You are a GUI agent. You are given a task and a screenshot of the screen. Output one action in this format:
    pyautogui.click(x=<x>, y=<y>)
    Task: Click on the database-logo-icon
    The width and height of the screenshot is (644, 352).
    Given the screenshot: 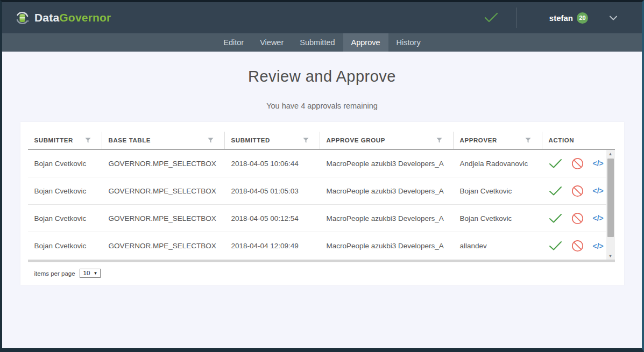 What is the action you would take?
    pyautogui.click(x=23, y=18)
    